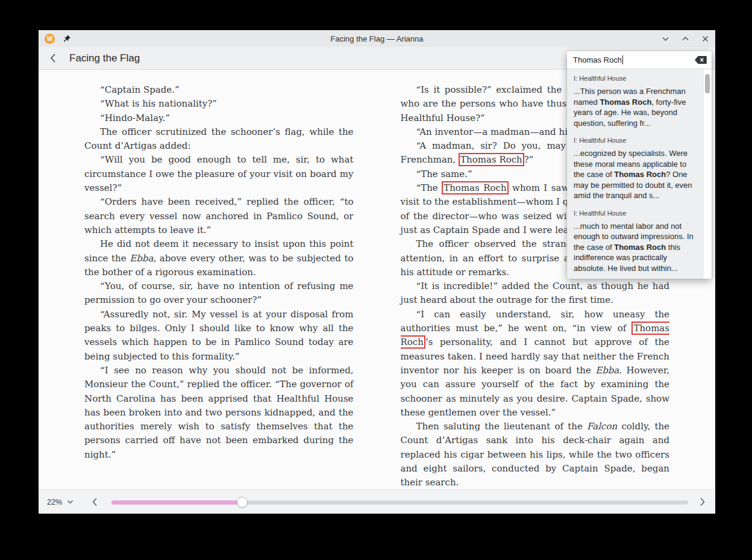  What do you see at coordinates (219, 216) in the screenshot?
I see `book-paragraph: “Orders have been received,” replied the…` at bounding box center [219, 216].